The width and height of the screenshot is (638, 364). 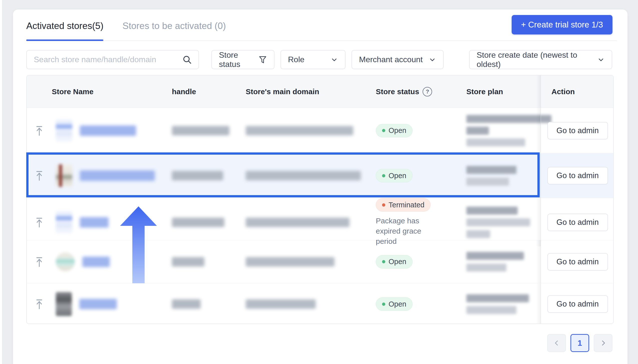 I want to click on store-status-filter: Store status, so click(x=243, y=60).